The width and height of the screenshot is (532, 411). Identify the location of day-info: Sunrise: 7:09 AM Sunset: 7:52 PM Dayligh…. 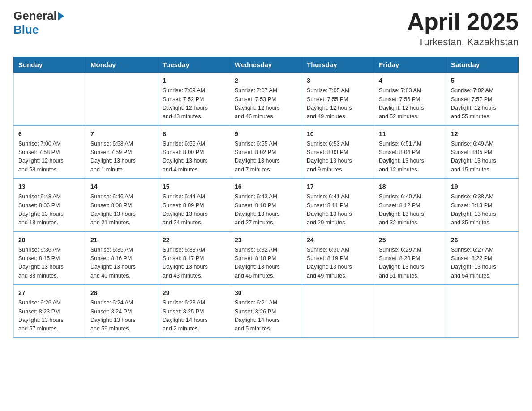
(194, 104).